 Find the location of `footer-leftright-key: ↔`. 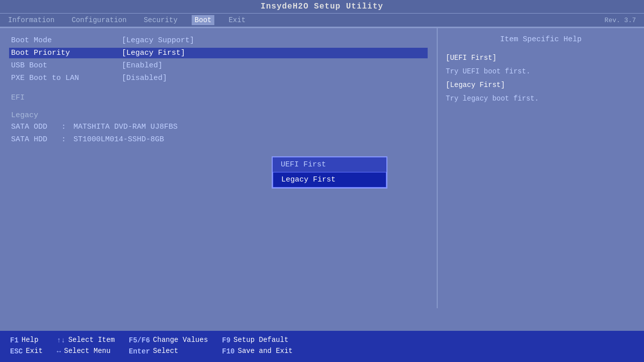

footer-leftright-key: ↔ is located at coordinates (59, 351).